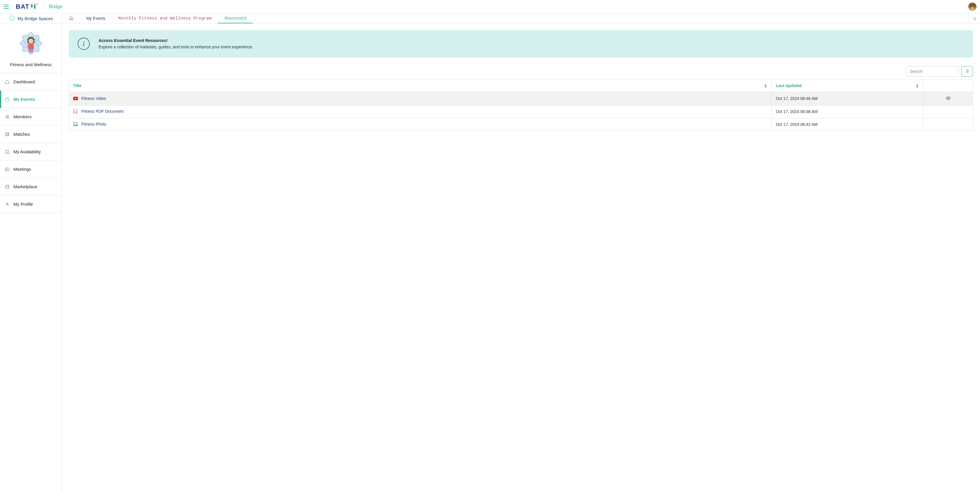 The height and width of the screenshot is (493, 980). What do you see at coordinates (8, 204) in the screenshot?
I see `user-icon` at bounding box center [8, 204].